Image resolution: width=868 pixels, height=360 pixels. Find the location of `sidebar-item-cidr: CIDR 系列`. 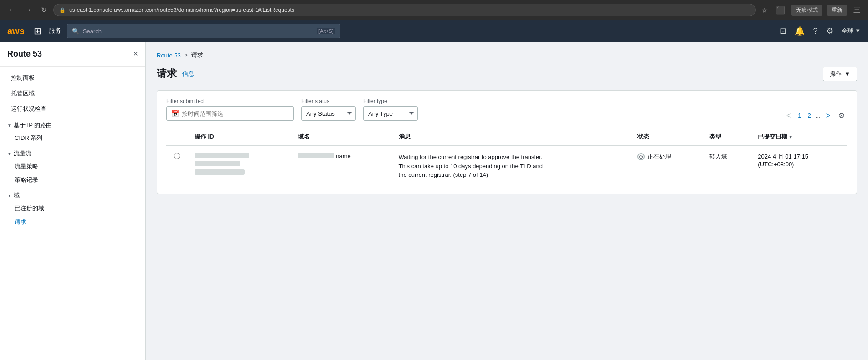

sidebar-item-cidr: CIDR 系列 is located at coordinates (73, 138).